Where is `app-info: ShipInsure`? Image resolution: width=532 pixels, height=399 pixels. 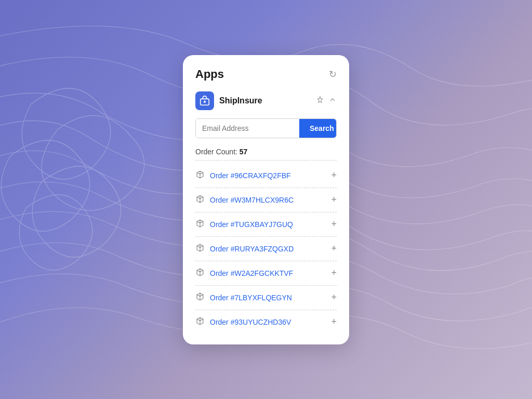
app-info: ShipInsure is located at coordinates (229, 101).